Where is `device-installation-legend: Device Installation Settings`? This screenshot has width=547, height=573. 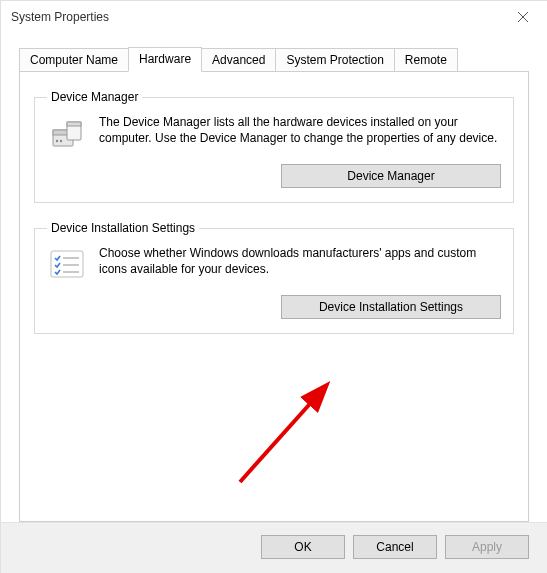 device-installation-legend: Device Installation Settings is located at coordinates (123, 228).